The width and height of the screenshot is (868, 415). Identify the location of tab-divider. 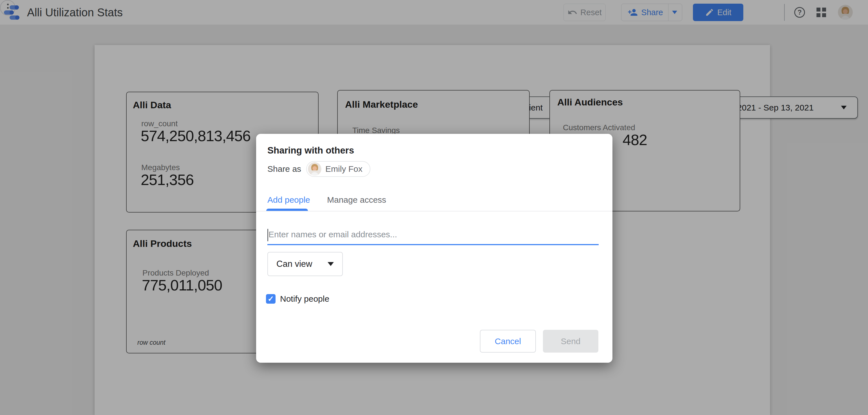
(434, 211).